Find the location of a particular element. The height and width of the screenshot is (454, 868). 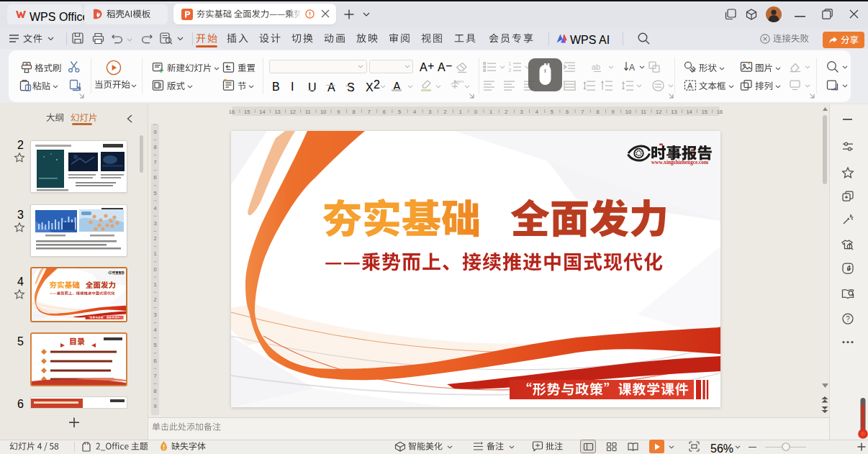

svg-text: ab is located at coordinates (596, 67).